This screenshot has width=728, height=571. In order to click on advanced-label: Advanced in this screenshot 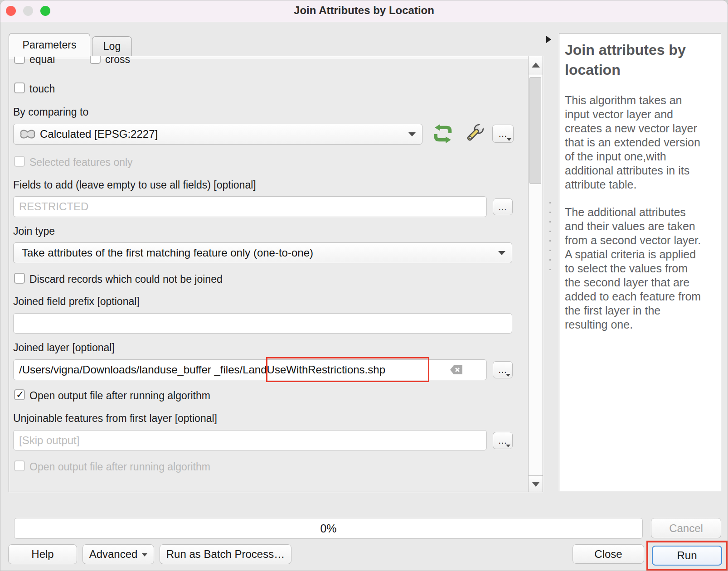, I will do `click(113, 554)`.